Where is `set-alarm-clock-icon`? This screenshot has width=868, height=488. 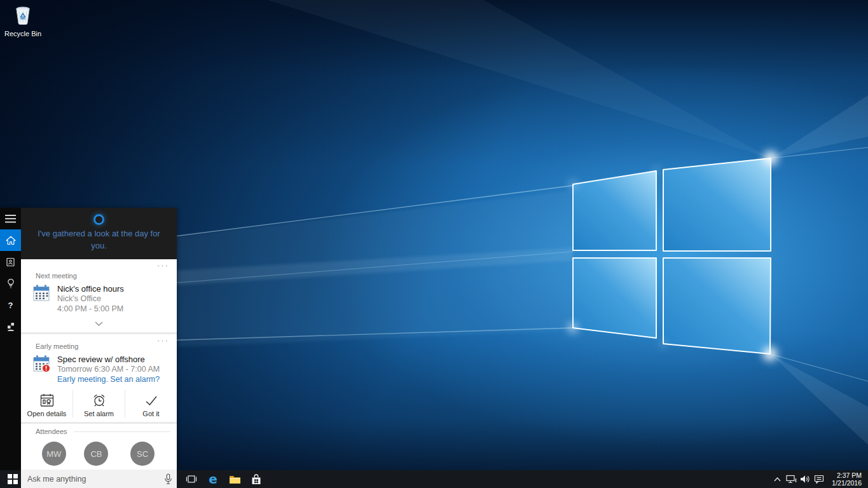 set-alarm-clock-icon is located at coordinates (99, 400).